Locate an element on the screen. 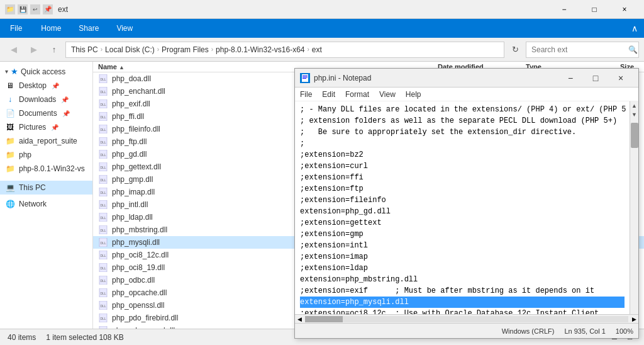  sidebar-item-thispc: 💻 This PC is located at coordinates (47, 188).